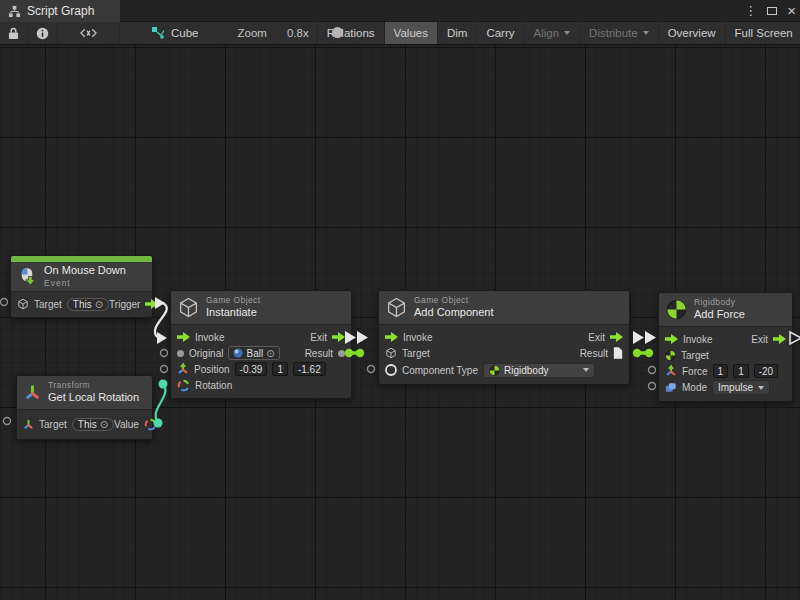 The height and width of the screenshot is (600, 800). Describe the element at coordinates (28, 276) in the screenshot. I see `mouse-down-icon` at that location.